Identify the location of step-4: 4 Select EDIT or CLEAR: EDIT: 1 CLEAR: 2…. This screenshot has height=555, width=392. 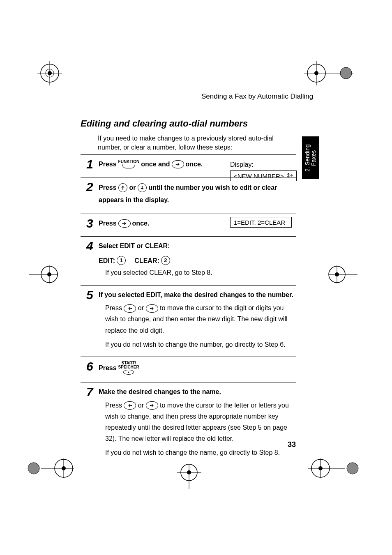
(188, 260).